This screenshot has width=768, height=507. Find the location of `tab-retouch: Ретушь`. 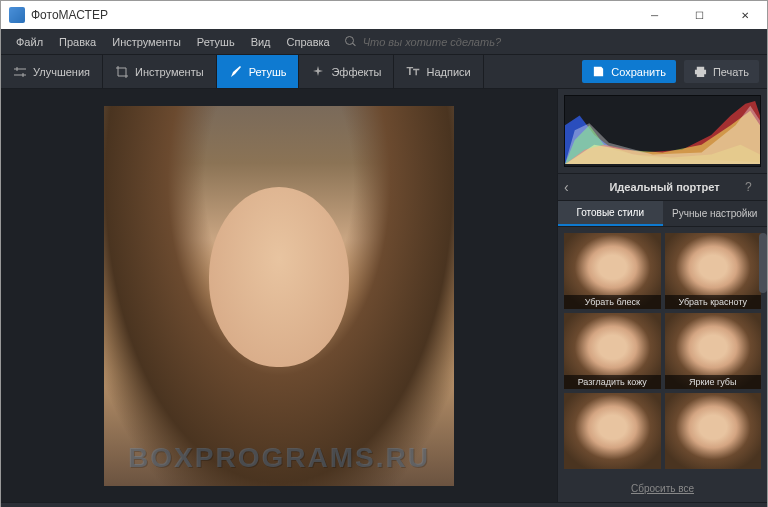

tab-retouch: Ретушь is located at coordinates (258, 72).